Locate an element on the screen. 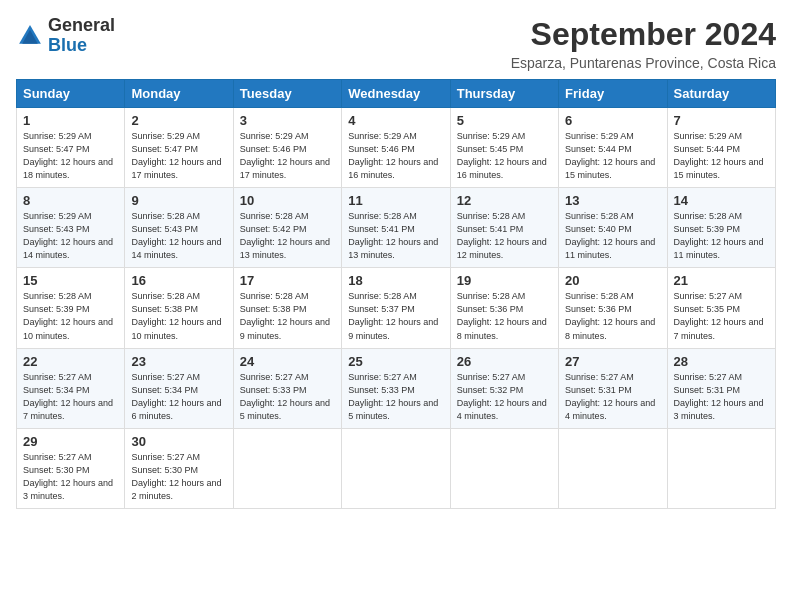  sunset-label: Sunset: 5:32 PM is located at coordinates (490, 390).